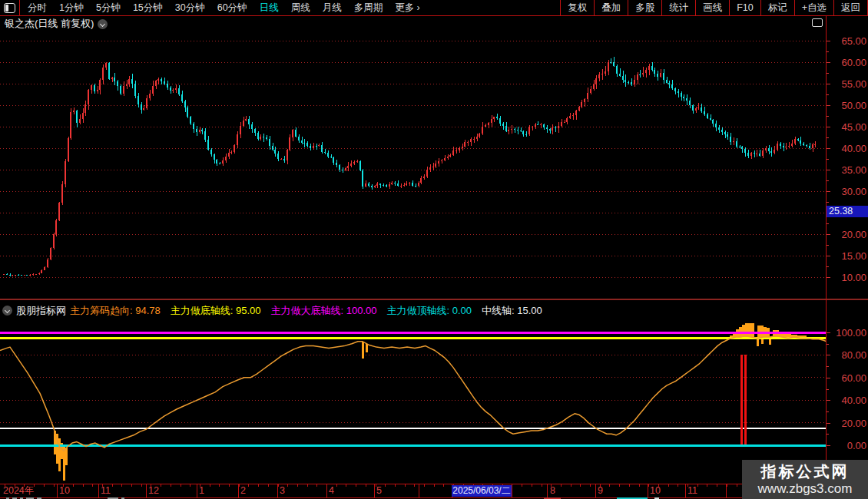  I want to click on price-axis-label: 40.00, so click(846, 149).